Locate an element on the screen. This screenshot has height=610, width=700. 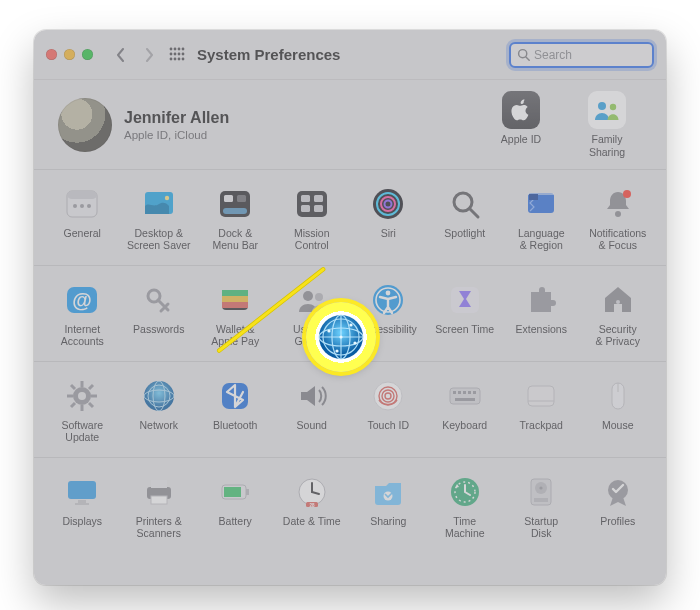
pref-startup-disk: Startup Disk is located at coordinates (542, 504).